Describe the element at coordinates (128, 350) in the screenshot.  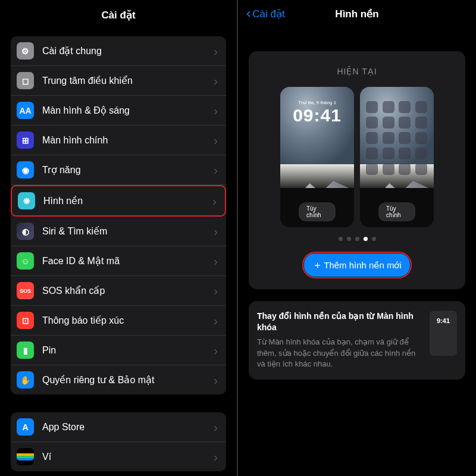
I see `row-label: Pin` at that location.